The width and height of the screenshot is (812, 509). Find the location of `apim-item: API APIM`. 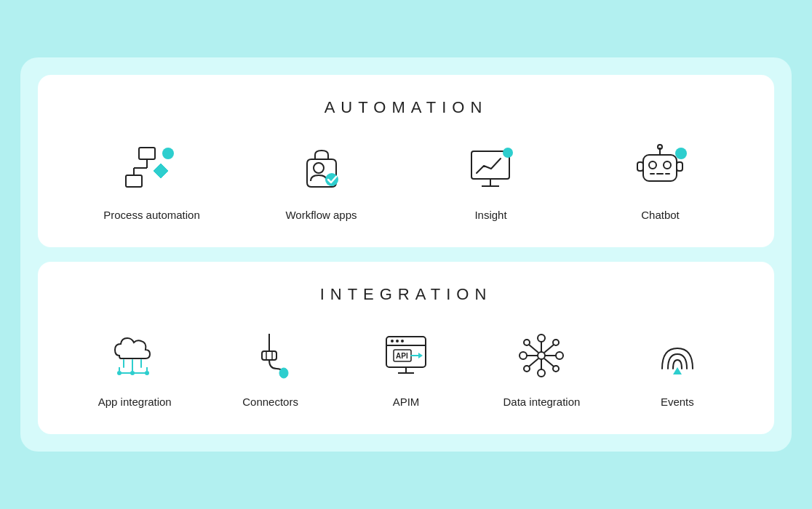

apim-item: API APIM is located at coordinates (406, 369).